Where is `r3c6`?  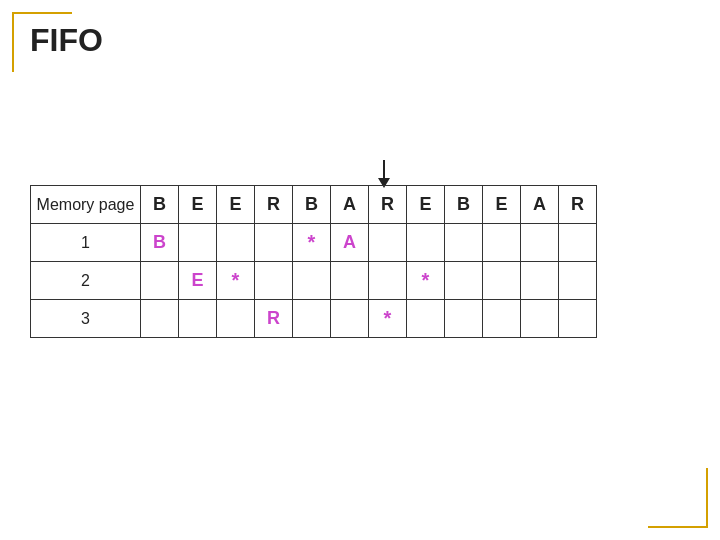
r3c6 is located at coordinates (350, 319).